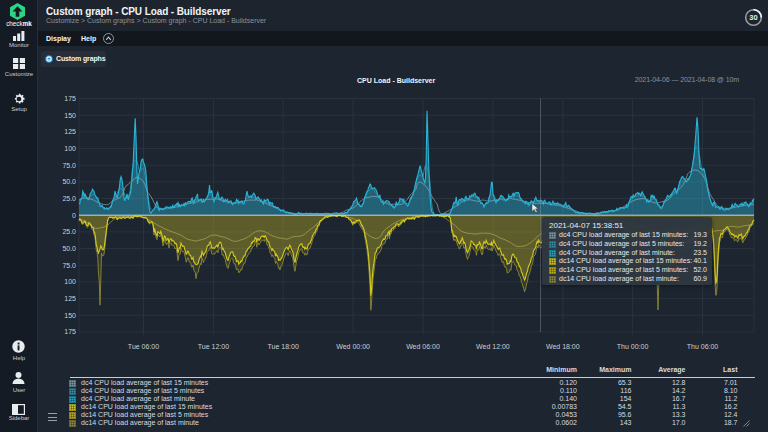  What do you see at coordinates (353, 346) in the screenshot?
I see `svg-text: Wed 00:00` at bounding box center [353, 346].